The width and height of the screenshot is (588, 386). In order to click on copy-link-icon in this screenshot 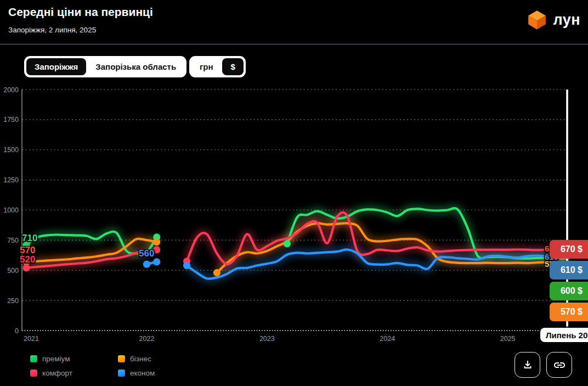, I will do `click(559, 365)`.